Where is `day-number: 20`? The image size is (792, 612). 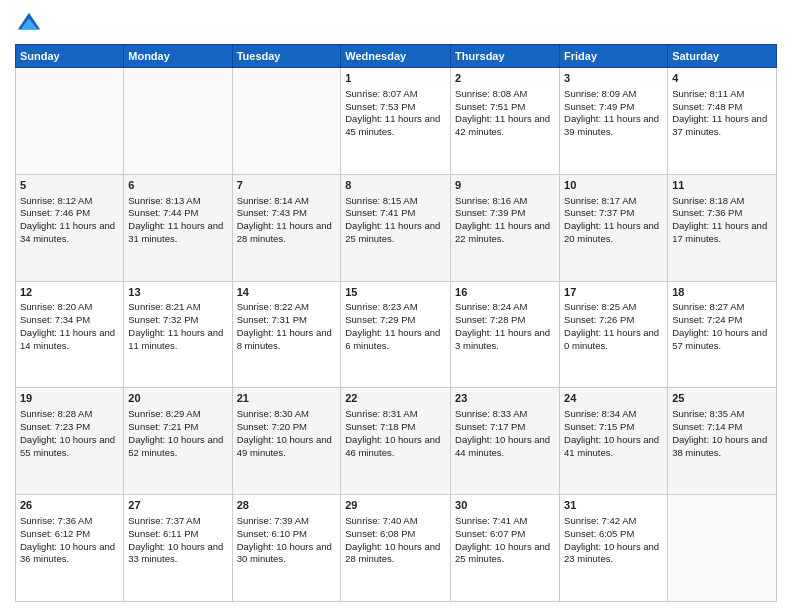
day-number: 20 is located at coordinates (178, 398).